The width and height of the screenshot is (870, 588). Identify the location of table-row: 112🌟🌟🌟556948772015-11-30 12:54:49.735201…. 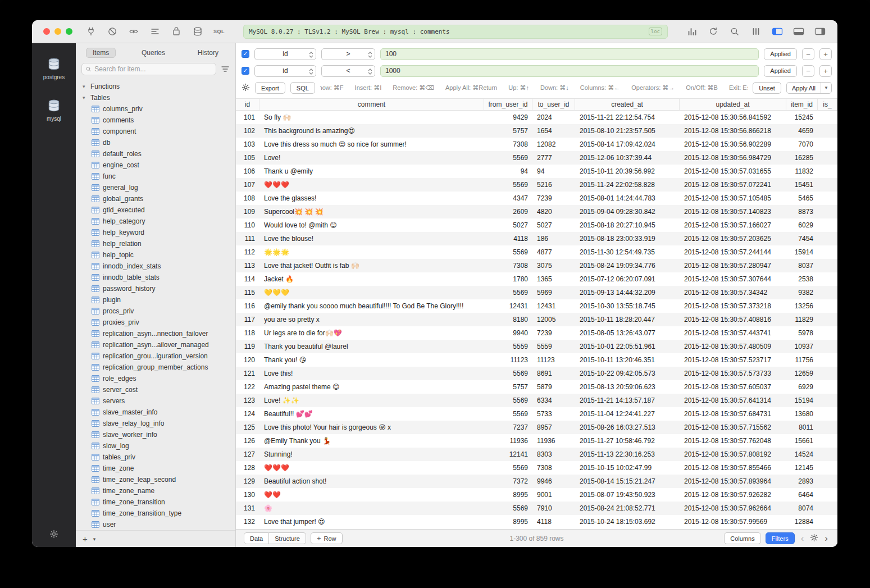
(537, 252).